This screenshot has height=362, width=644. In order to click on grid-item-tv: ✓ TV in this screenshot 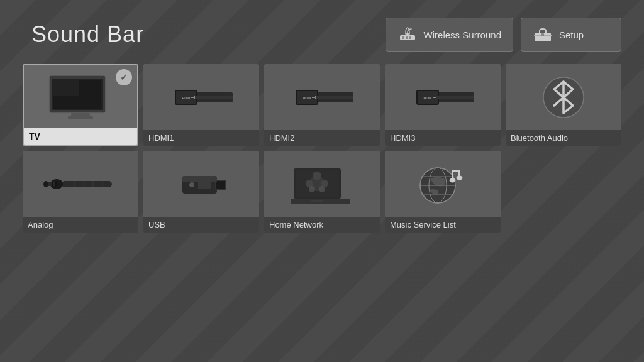, I will do `click(80, 105)`.